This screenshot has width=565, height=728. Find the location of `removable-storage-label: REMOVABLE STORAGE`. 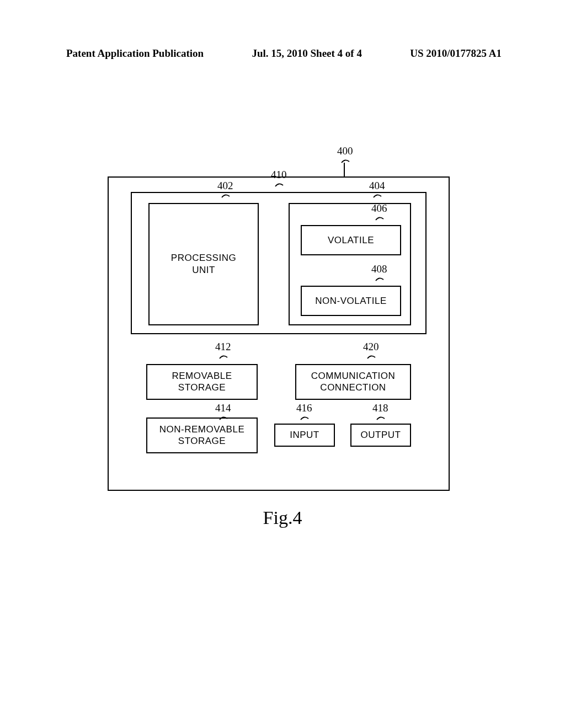

removable-storage-label: REMOVABLE STORAGE is located at coordinates (202, 382).